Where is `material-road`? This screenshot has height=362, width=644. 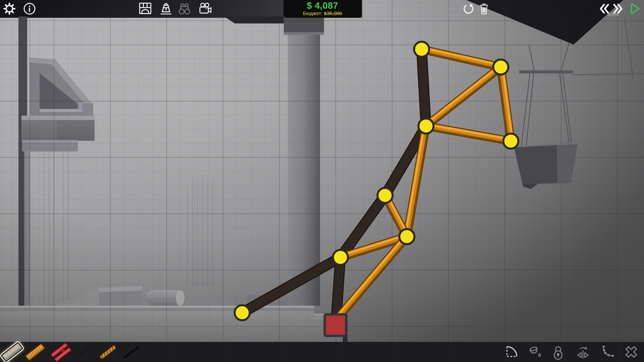
material-road is located at coordinates (12, 352).